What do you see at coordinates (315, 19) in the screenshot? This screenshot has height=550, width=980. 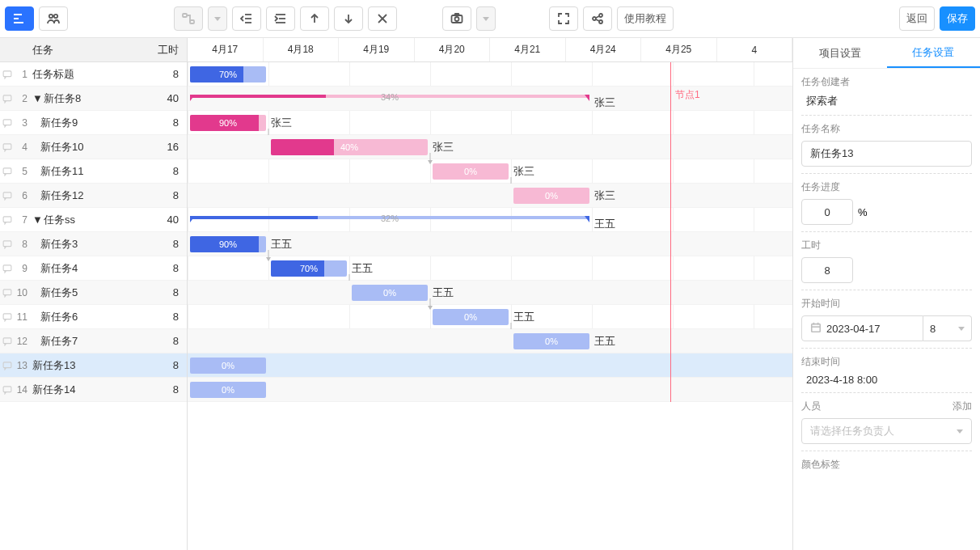 I see `move-up-button` at bounding box center [315, 19].